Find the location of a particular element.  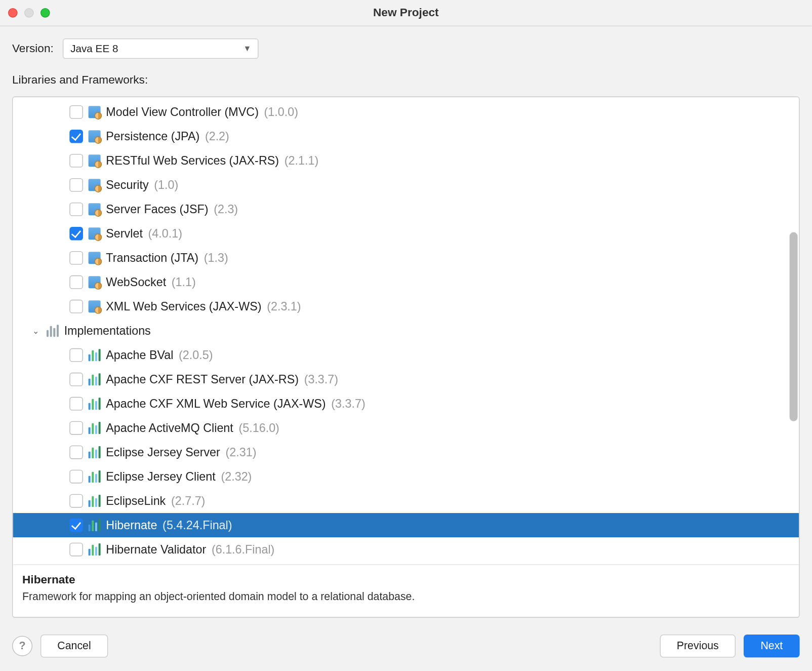

library-row: Apache ActiveMQ Client (5.16.0) is located at coordinates (406, 428).